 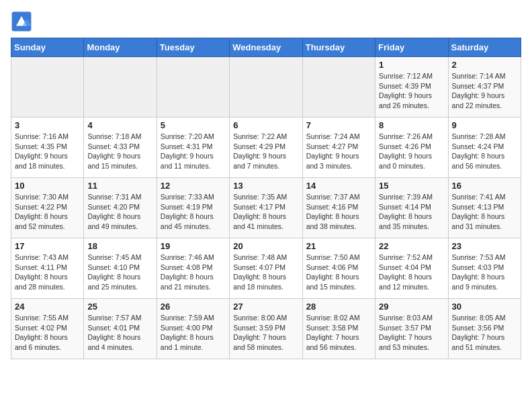 I want to click on calendar-cell: 21Sunrise: 7:50 AM Sunset: 4:06 PM Dayli…, so click(x=339, y=269).